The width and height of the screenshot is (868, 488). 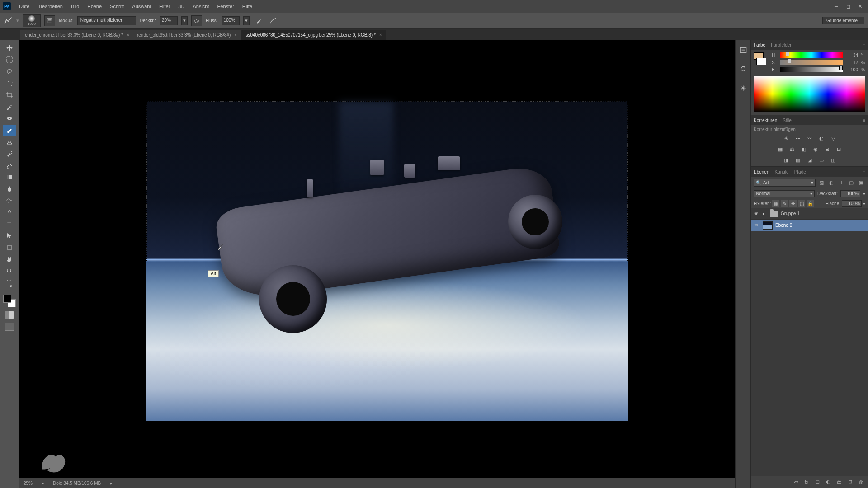 I want to click on adj-colorlookup-icon: ⊡, so click(x=839, y=149).